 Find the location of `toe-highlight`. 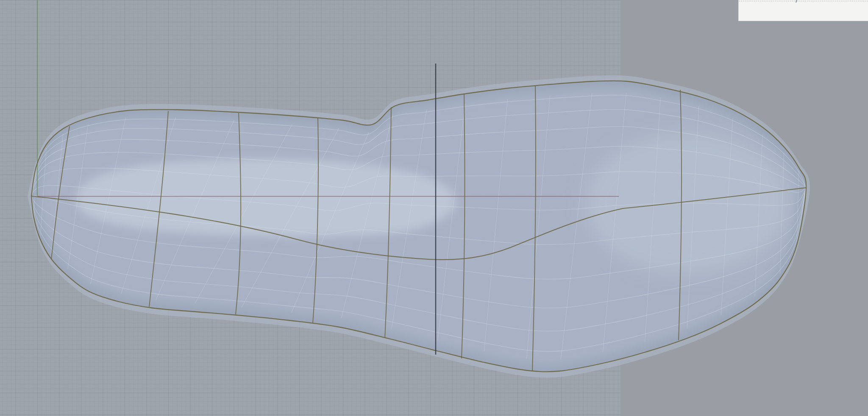

toe-highlight is located at coordinates (687, 203).